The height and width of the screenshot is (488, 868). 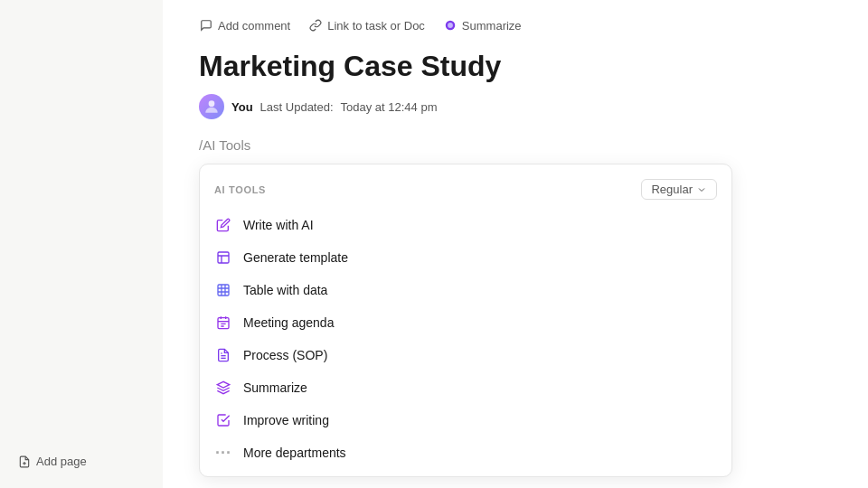 I want to click on summarize-button: Summarize, so click(x=483, y=25).